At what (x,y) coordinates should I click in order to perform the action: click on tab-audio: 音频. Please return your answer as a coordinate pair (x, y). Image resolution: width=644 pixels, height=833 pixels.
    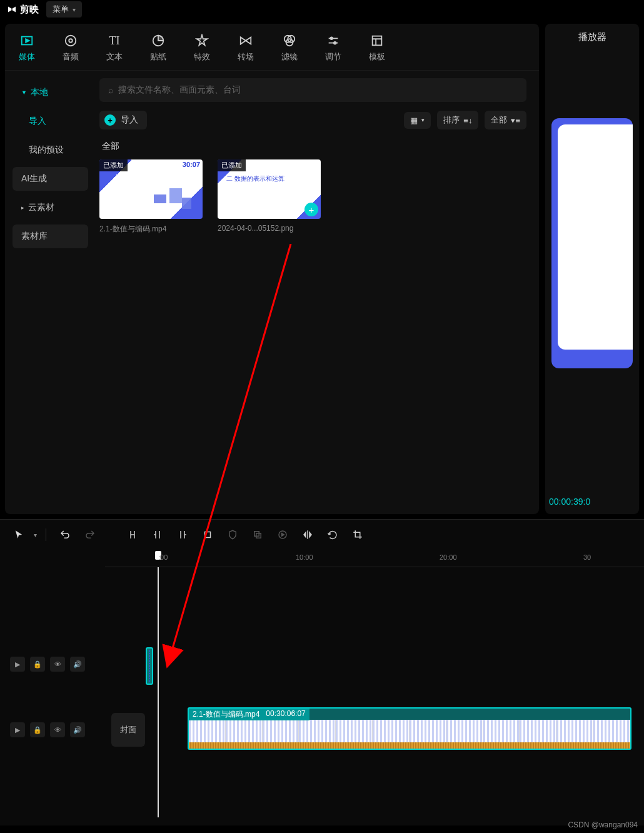
    Looking at the image, I should click on (71, 49).